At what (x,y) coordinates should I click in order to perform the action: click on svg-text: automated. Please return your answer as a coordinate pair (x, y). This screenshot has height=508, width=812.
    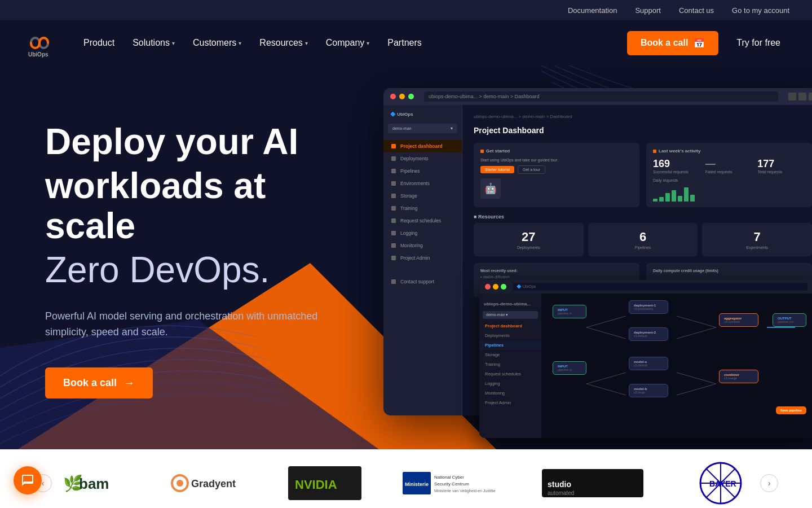
    Looking at the image, I should click on (561, 493).